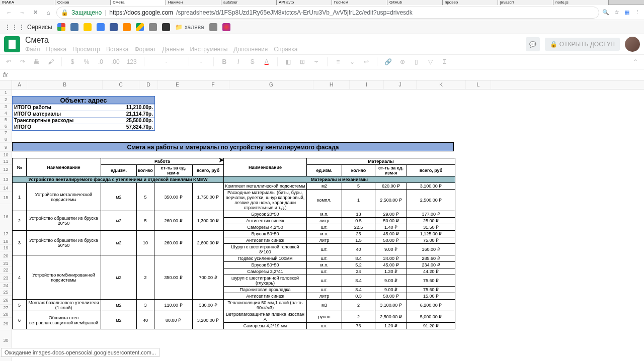  I want to click on col-header: G, so click(272, 84).